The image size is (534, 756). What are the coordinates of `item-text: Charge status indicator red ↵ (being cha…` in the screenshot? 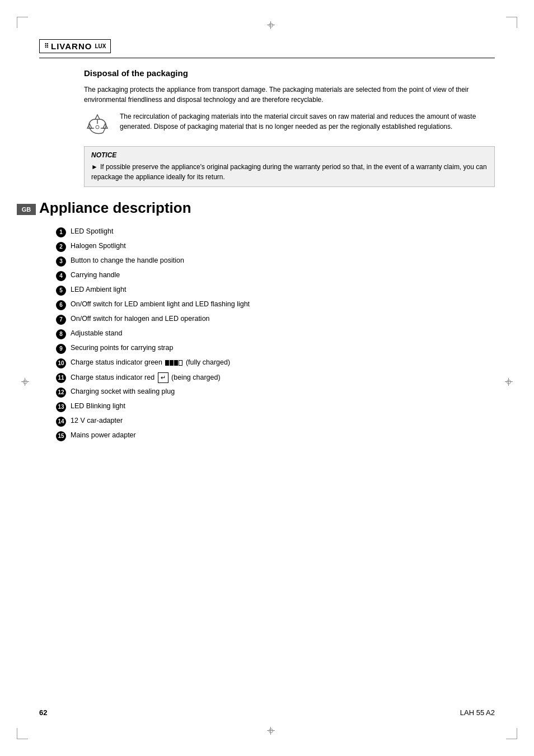 It's located at (283, 377).